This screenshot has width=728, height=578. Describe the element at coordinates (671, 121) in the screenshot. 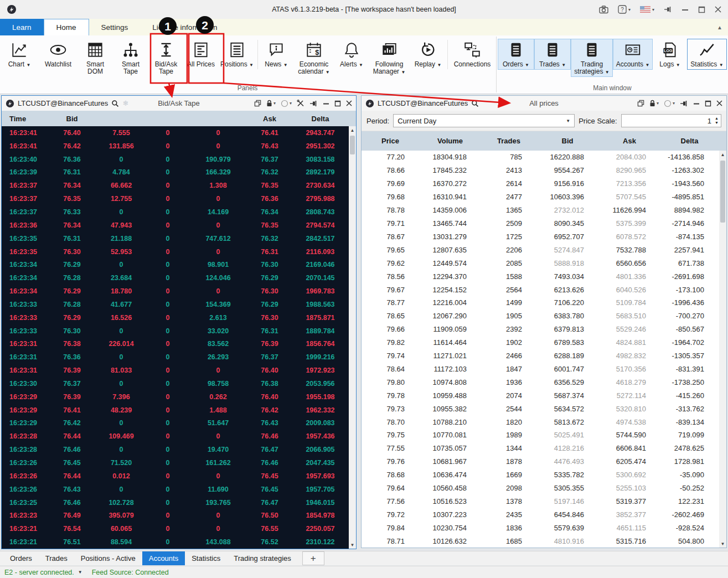

I see `price-scale-input: 1 ▲▼` at that location.